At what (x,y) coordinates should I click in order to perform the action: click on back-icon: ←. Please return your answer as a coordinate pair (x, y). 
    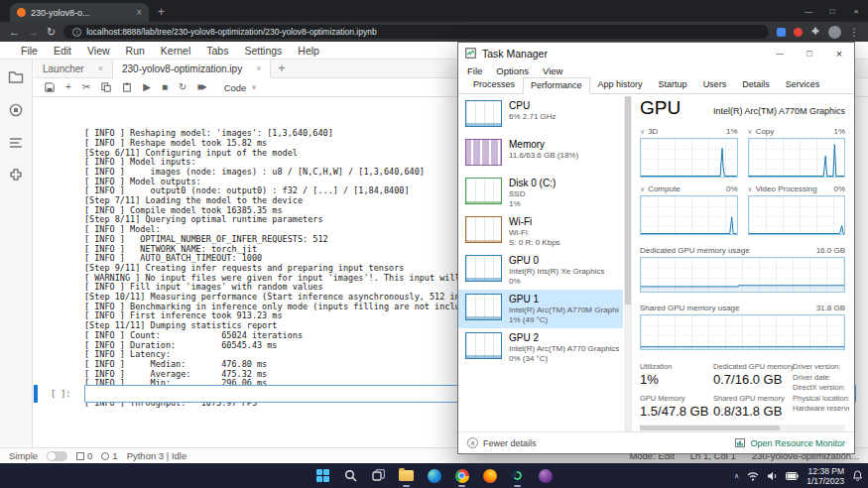
    Looking at the image, I should click on (14, 32).